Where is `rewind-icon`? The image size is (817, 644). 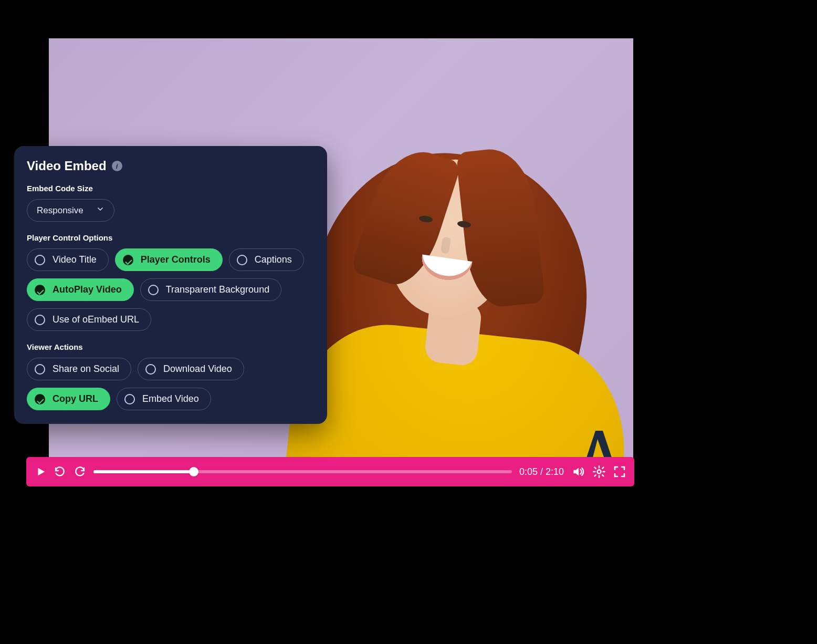
rewind-icon is located at coordinates (60, 472).